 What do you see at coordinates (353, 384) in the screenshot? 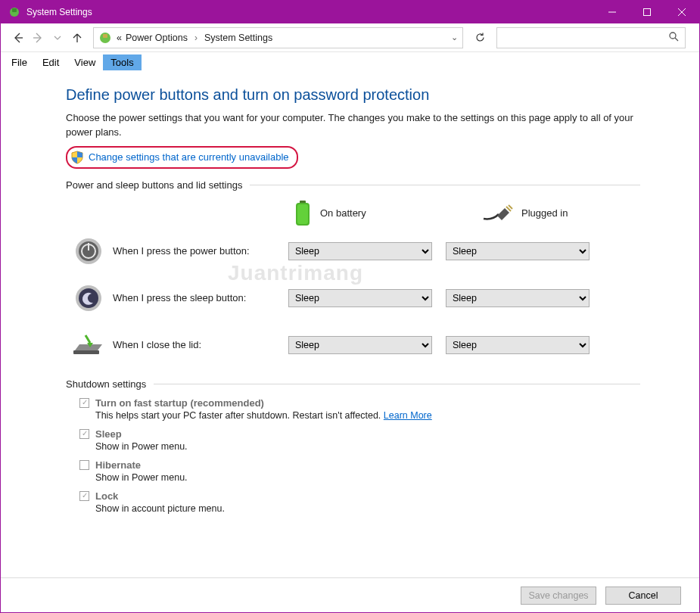
I see `shutdown-section-title: Shutdown settings` at bounding box center [353, 384].